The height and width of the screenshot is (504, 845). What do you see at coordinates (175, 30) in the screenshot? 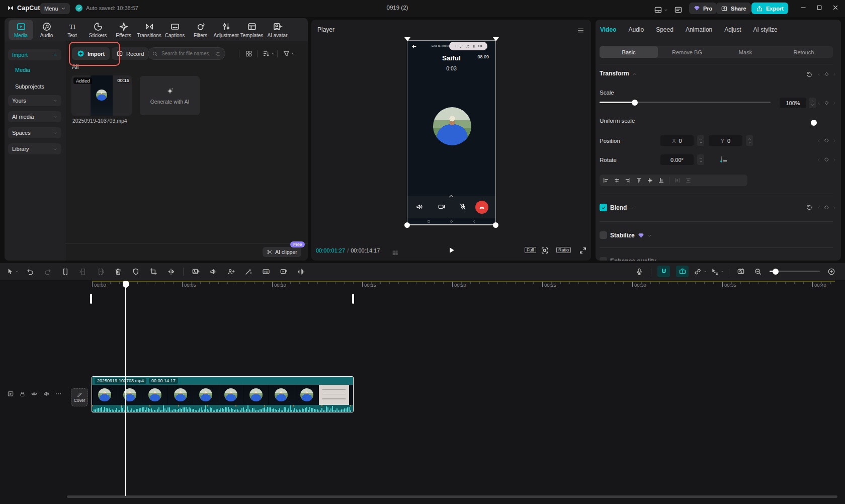
I see `ribbon-tab-captions: Captions` at bounding box center [175, 30].